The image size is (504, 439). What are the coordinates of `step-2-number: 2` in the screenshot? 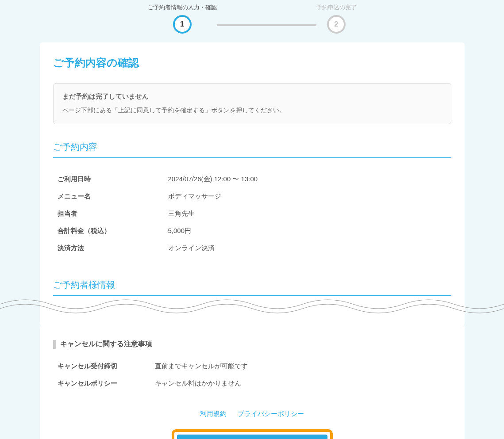 It's located at (336, 24).